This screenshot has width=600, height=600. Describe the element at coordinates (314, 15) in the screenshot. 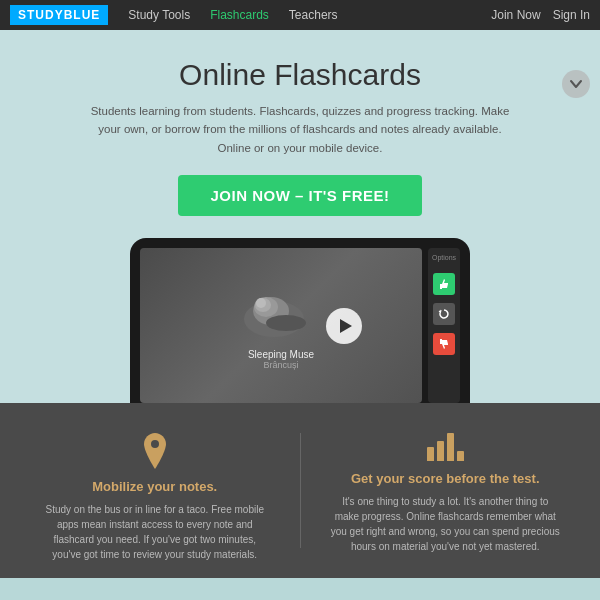

I see `nav-teachers: Teachers` at that location.